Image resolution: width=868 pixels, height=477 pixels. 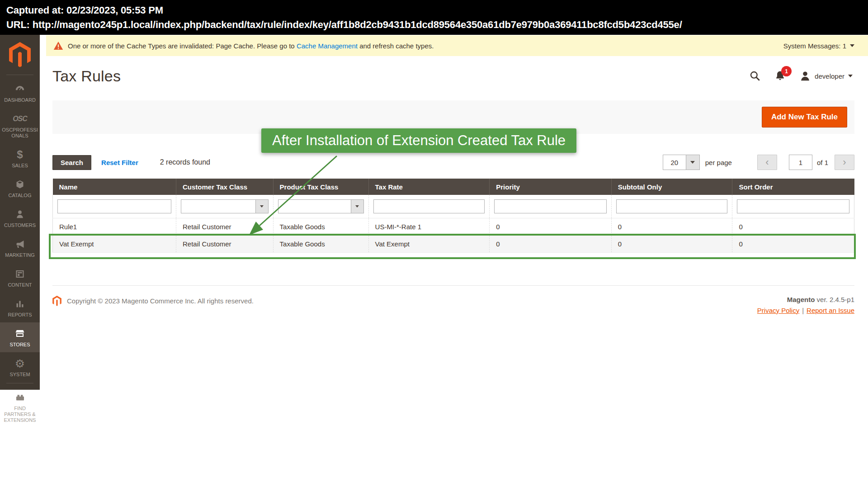 What do you see at coordinates (453, 300) in the screenshot?
I see `page-footer: Copyright © 2023 Magento Commerce Inc. A…` at bounding box center [453, 300].